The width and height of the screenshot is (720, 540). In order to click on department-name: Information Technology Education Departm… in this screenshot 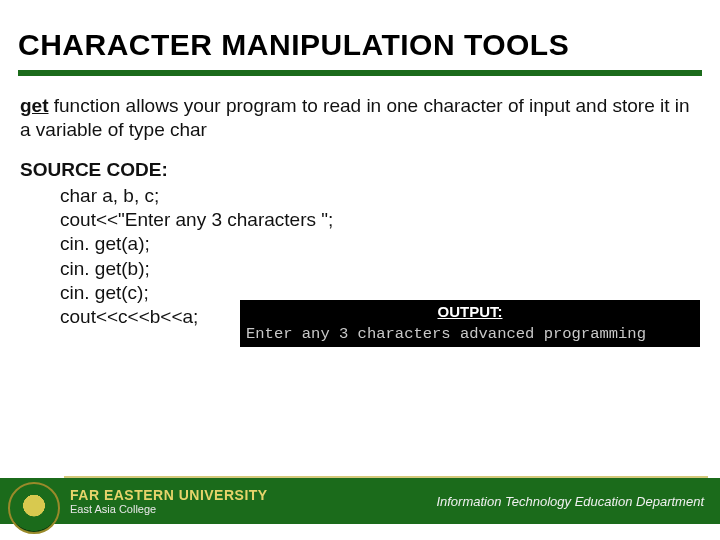, I will do `click(570, 502)`.